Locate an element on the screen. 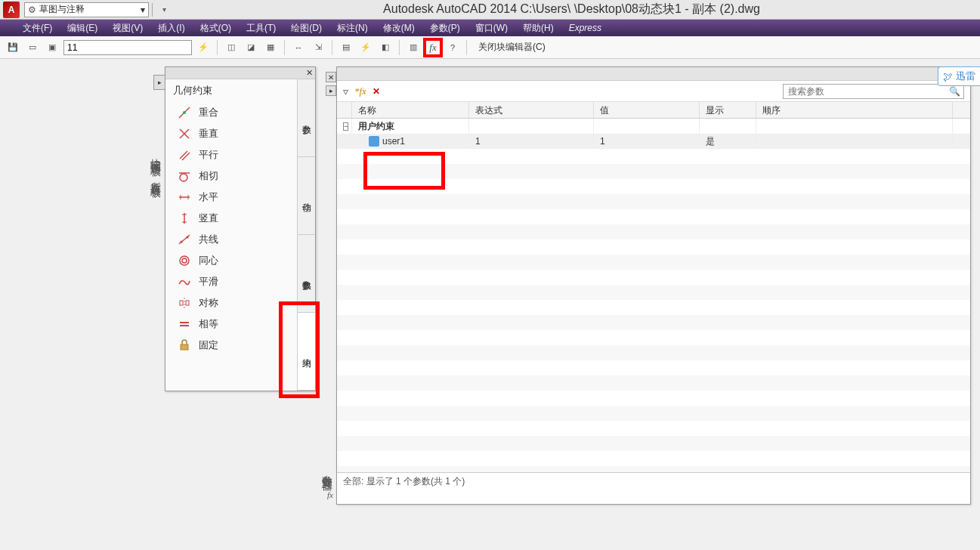 Image resolution: width=980 pixels, height=550 pixels. filter-icon: ▿ is located at coordinates (346, 91).